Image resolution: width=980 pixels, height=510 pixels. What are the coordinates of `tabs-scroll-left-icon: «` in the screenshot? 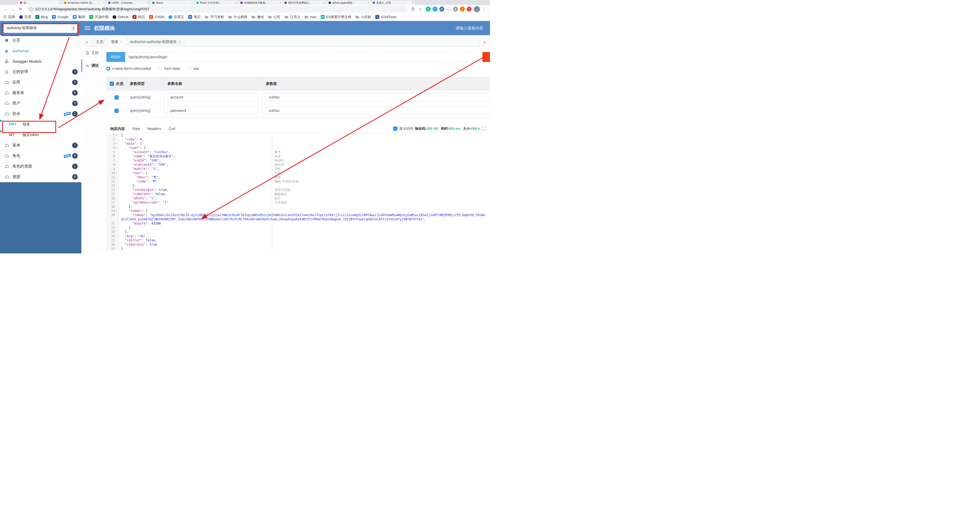 It's located at (87, 42).